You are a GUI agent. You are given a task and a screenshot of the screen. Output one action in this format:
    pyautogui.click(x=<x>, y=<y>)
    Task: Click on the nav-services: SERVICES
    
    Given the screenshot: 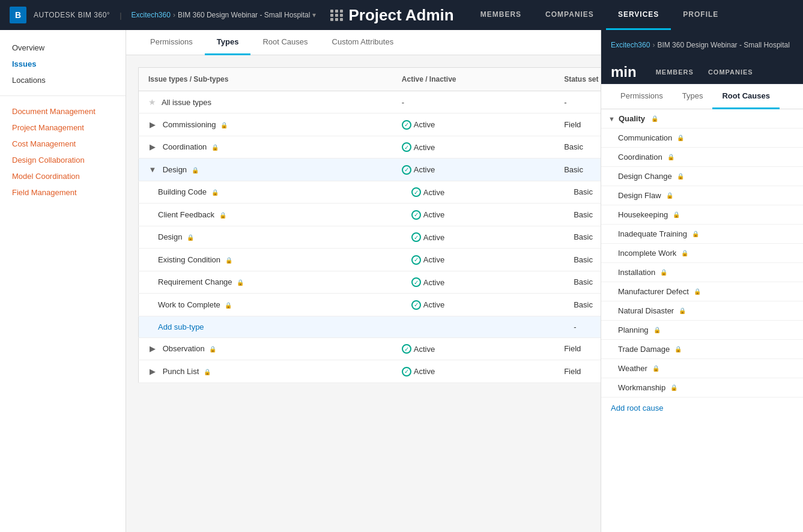 What is the action you would take?
    pyautogui.click(x=638, y=15)
    